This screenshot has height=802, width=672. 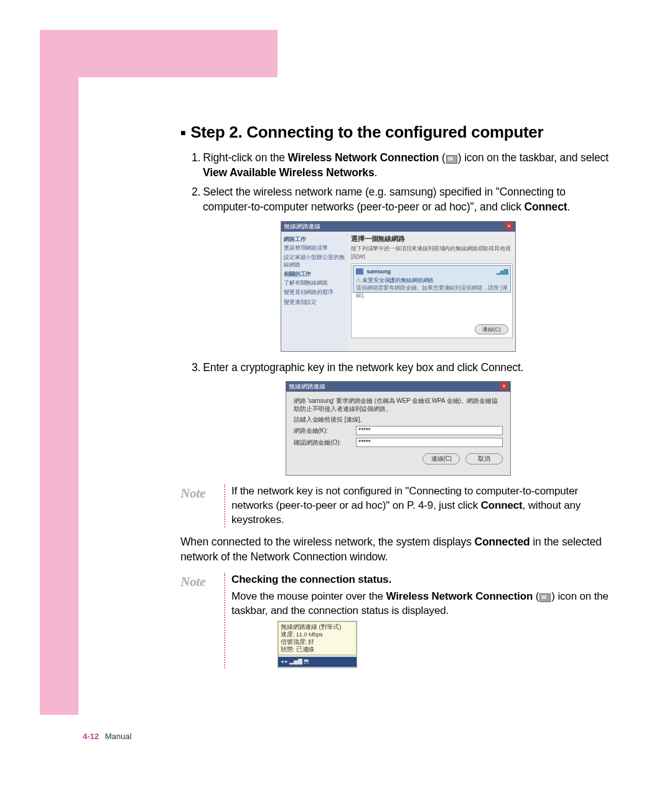 I want to click on network-key-label: 網路金鑰(K):, so click(x=325, y=431).